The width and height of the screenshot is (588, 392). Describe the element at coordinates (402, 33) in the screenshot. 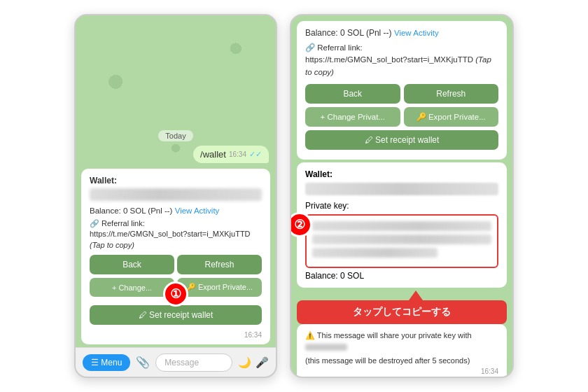

I see `r-balance-row: Balance: 0 SOL (Pnl --) View Activity` at that location.